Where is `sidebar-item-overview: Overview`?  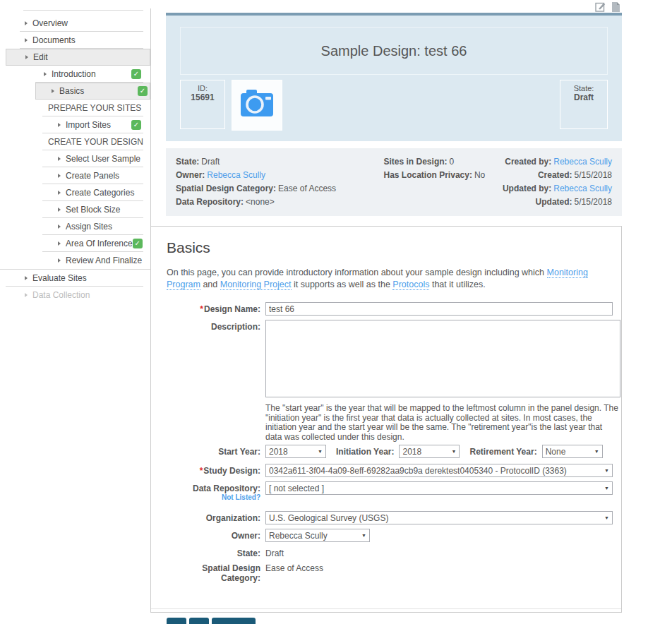 sidebar-item-overview: Overview is located at coordinates (82, 23).